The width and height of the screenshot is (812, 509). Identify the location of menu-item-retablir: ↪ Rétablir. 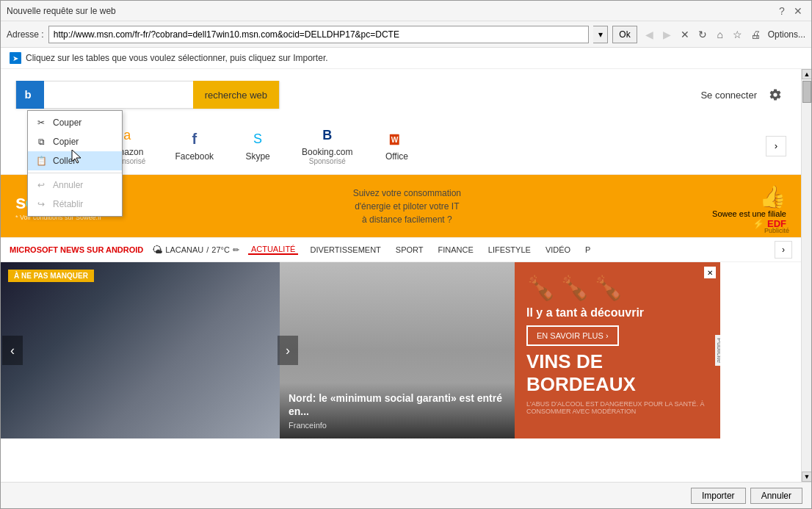
(75, 204).